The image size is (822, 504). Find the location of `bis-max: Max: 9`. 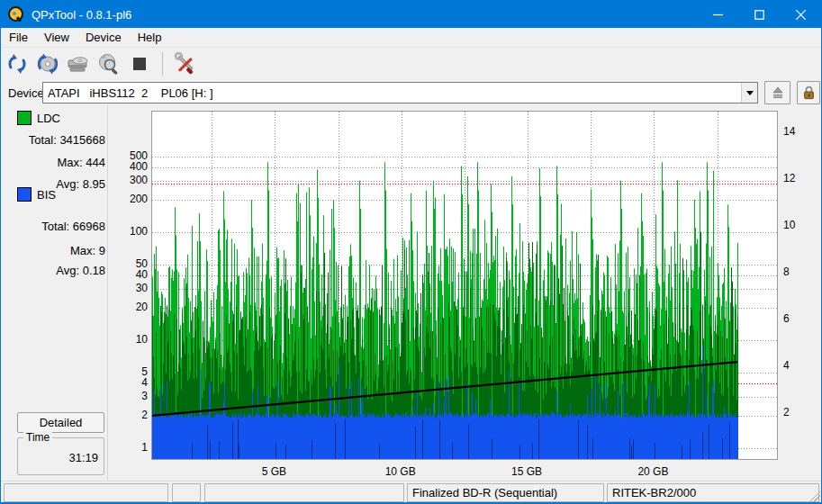

bis-max: Max: 9 is located at coordinates (54, 250).